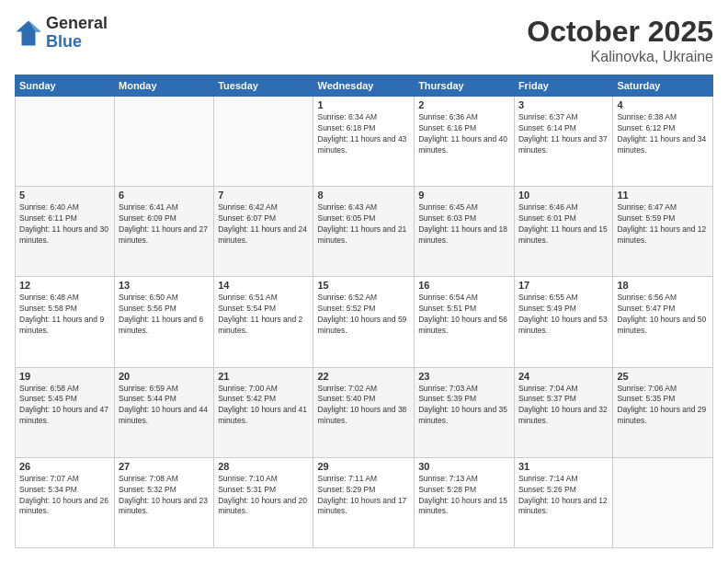 The width and height of the screenshot is (728, 563). I want to click on day-info: Sunrise: 6:36 AM Sunset: 6:16 PM Dayligh…, so click(464, 134).